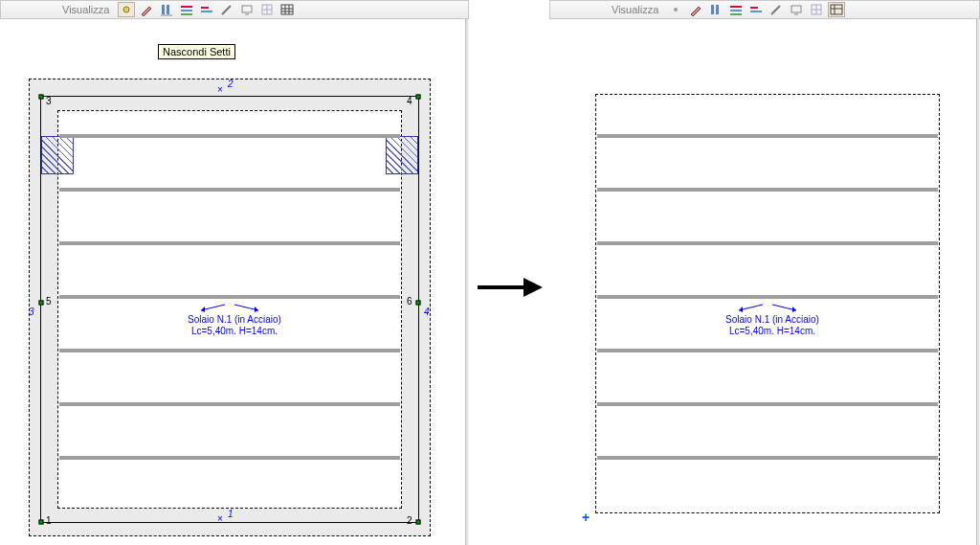  What do you see at coordinates (772, 320) in the screenshot?
I see `annot-line1-r: Solaio N.1 (in Acciaio)` at bounding box center [772, 320].